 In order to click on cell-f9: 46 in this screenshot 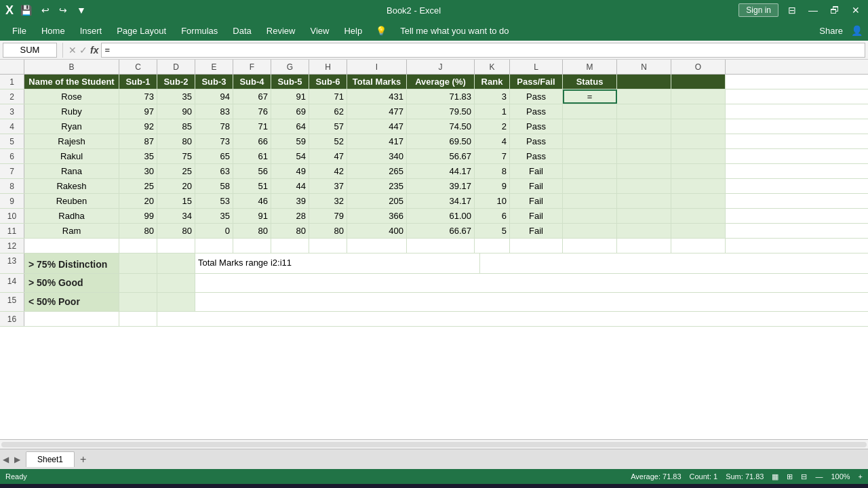, I will do `click(252, 201)`.